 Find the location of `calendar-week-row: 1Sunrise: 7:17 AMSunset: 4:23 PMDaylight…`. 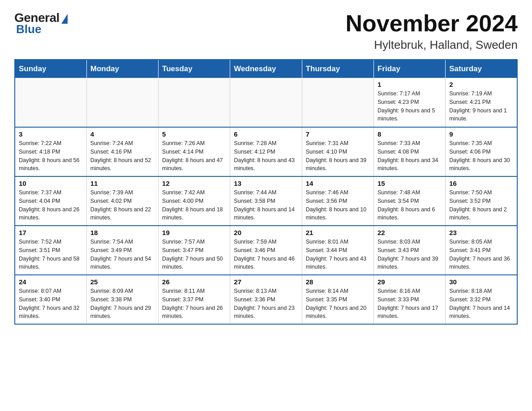

calendar-week-row: 1Sunrise: 7:17 AMSunset: 4:23 PMDaylight… is located at coordinates (266, 103).